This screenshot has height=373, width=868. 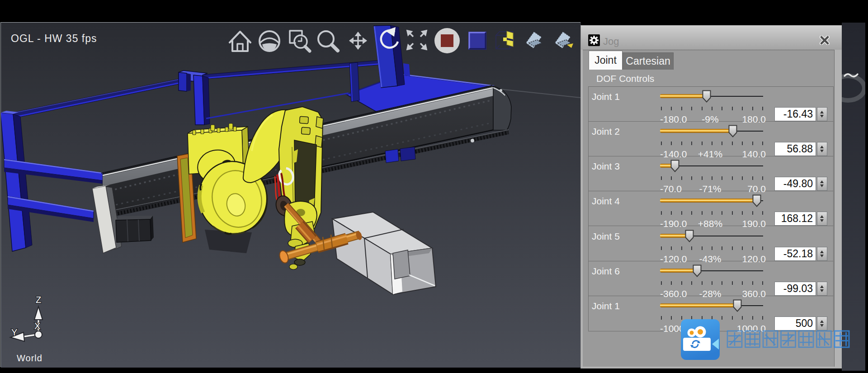 I want to click on svg-text: Z, so click(x=38, y=300).